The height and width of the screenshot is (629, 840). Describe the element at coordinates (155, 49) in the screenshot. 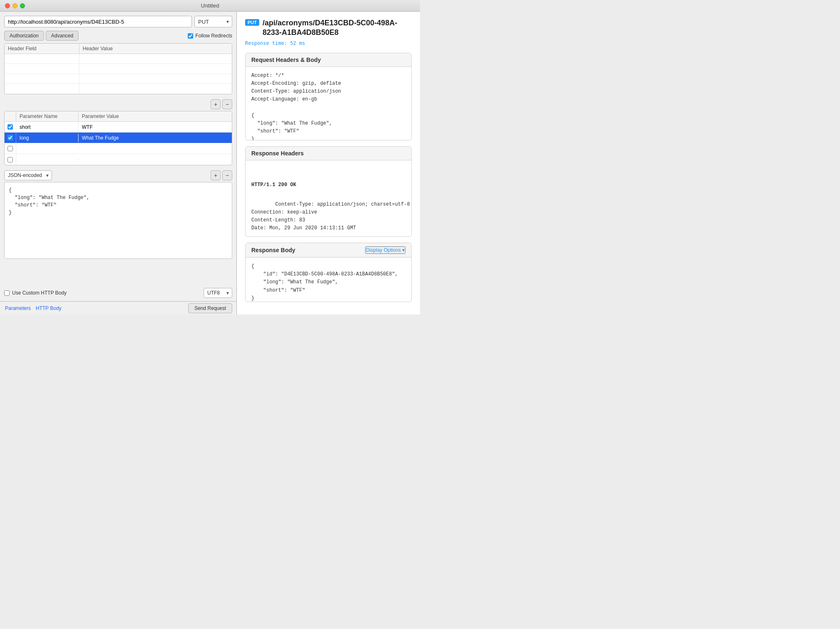

I see `header-value-col: Header Value` at that location.